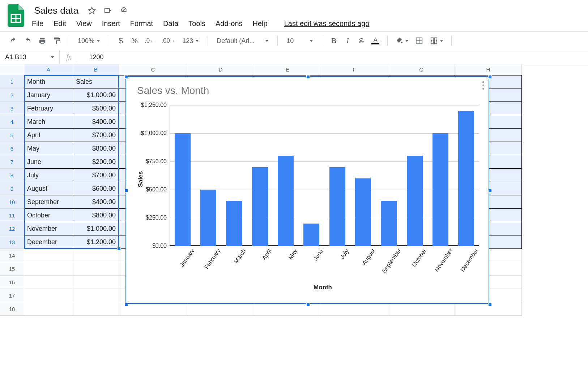  I want to click on font-size-select: 10, so click(300, 41).